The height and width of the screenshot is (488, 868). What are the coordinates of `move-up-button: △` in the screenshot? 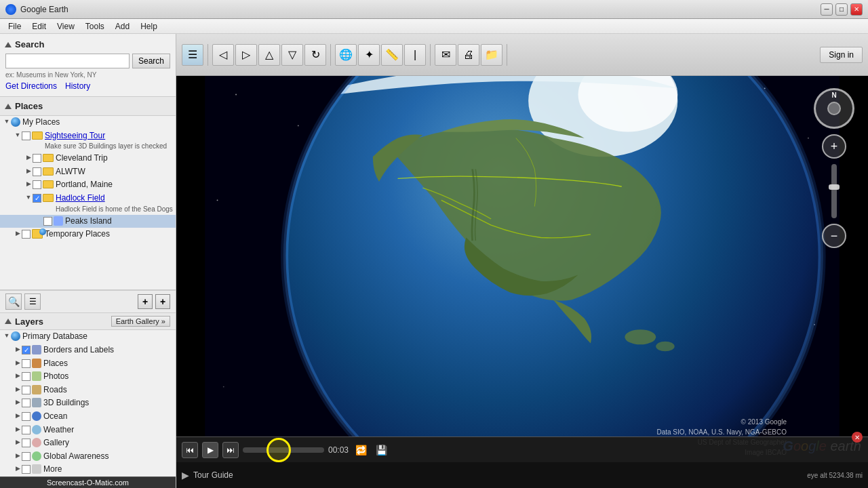 It's located at (269, 55).